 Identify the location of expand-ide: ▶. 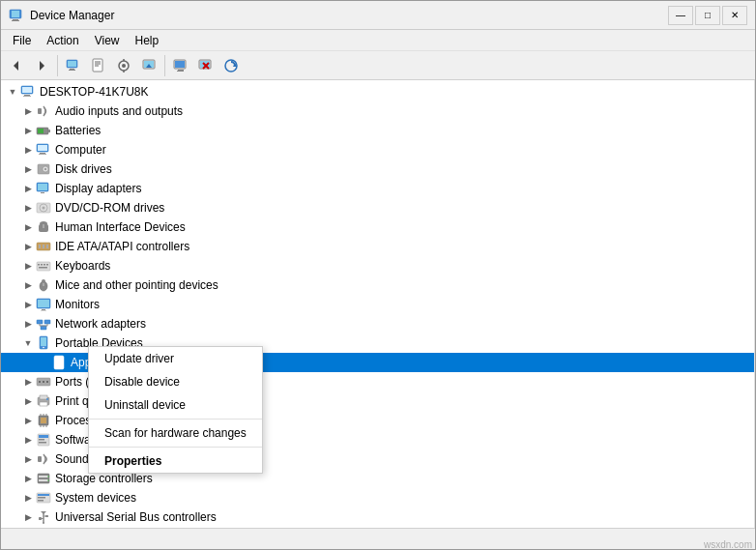
(28, 246).